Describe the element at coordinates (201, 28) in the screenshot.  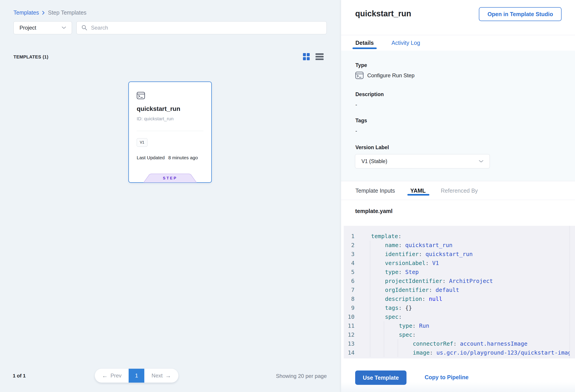
I see `search-box` at that location.